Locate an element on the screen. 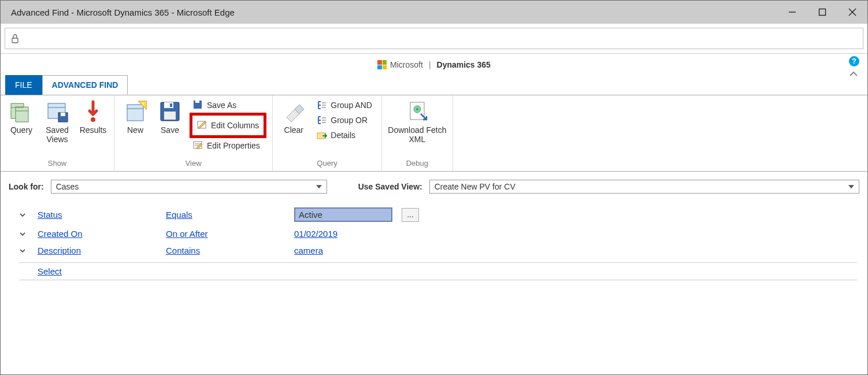 The height and width of the screenshot is (375, 868). group-and-icon is located at coordinates (322, 105).